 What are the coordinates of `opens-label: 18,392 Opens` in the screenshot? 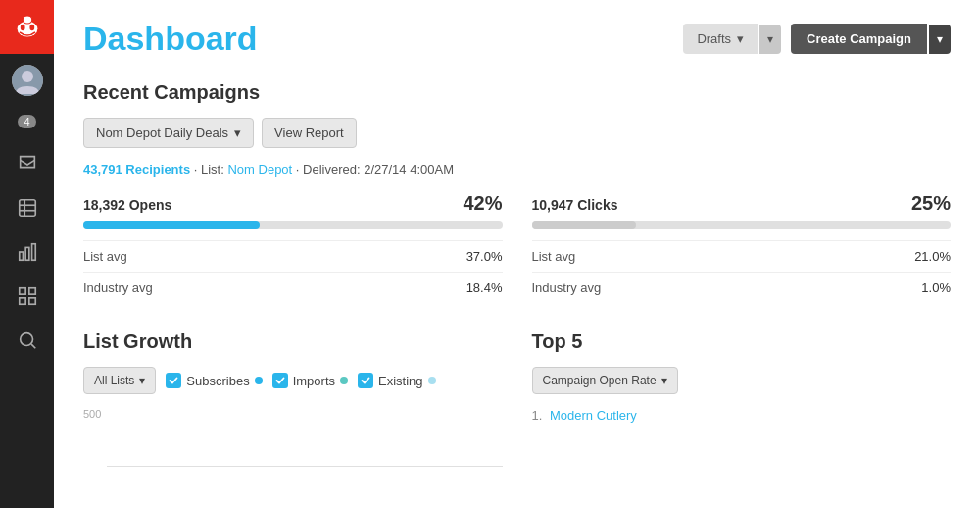 It's located at (127, 205).